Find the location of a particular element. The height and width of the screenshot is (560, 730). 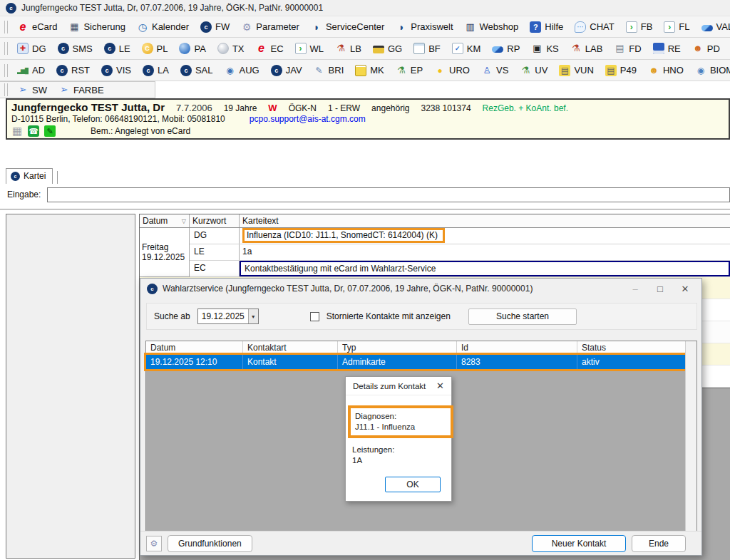

toolbar-button: MK is located at coordinates (369, 71).